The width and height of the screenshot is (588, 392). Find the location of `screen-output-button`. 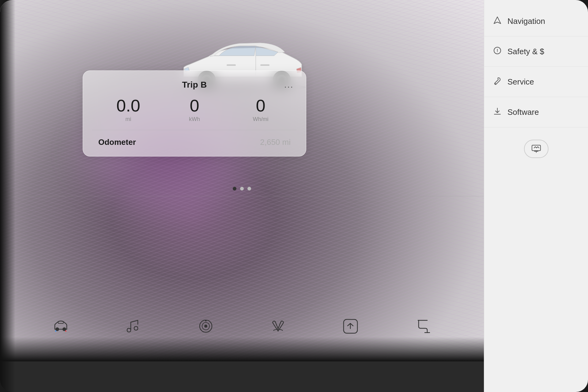

screen-output-button is located at coordinates (536, 149).